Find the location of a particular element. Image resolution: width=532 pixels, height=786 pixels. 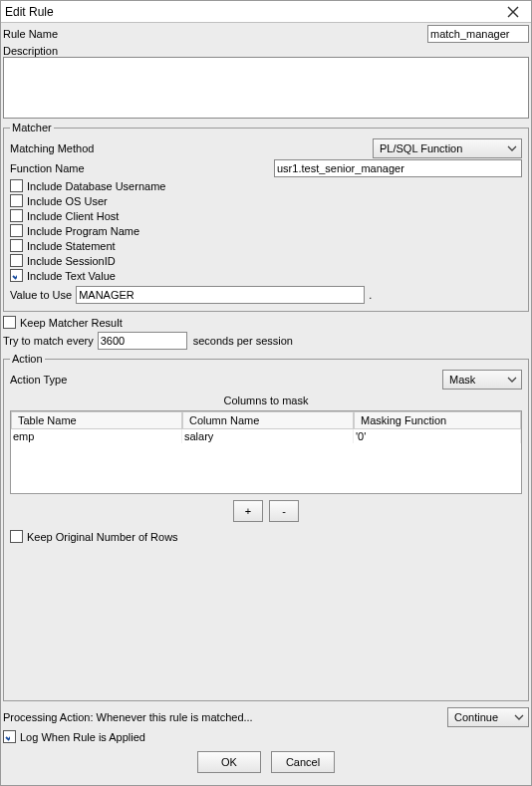

action-type-select: Mask is located at coordinates (482, 380).